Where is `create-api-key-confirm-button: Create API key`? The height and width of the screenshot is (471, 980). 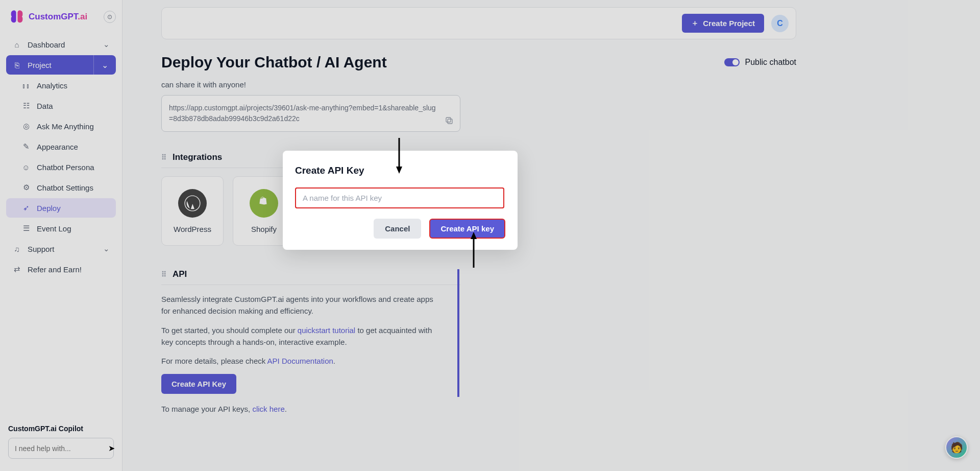
create-api-key-confirm-button: Create API key is located at coordinates (468, 229).